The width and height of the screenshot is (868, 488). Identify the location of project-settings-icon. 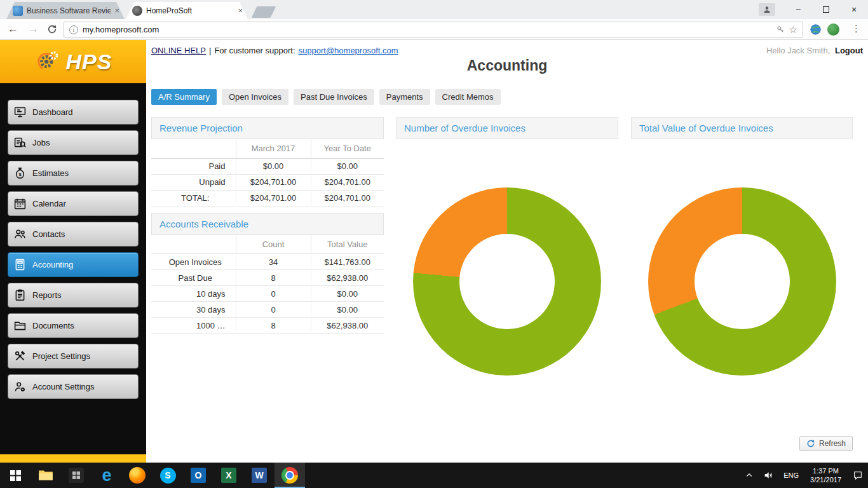
(23, 356).